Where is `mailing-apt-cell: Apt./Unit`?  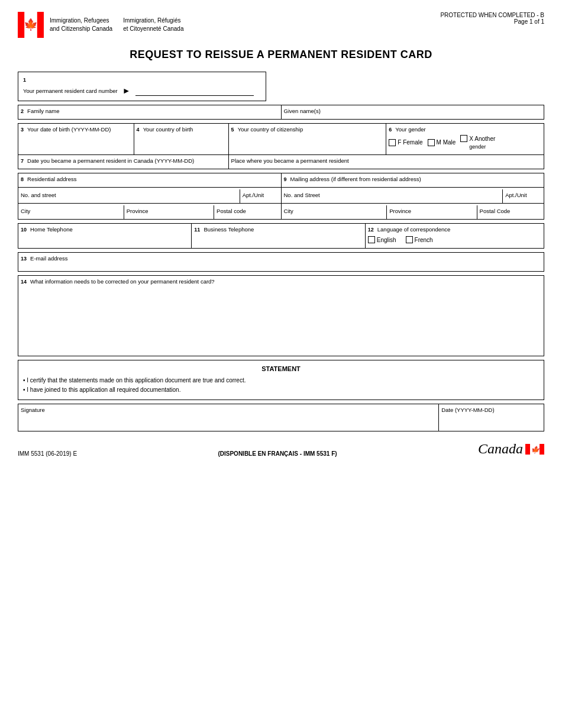 mailing-apt-cell: Apt./Unit is located at coordinates (522, 197).